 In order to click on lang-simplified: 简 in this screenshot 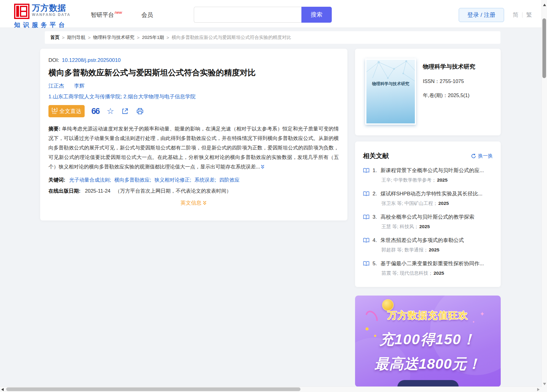, I will do `click(516, 15)`.